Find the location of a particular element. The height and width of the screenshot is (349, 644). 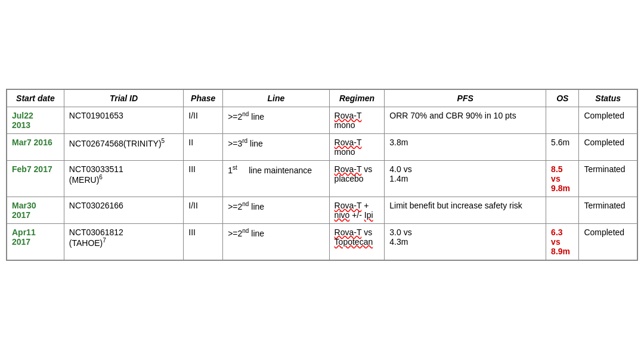

cell-trial-id: NCT03061812(TAHOE)7 is located at coordinates (124, 242).